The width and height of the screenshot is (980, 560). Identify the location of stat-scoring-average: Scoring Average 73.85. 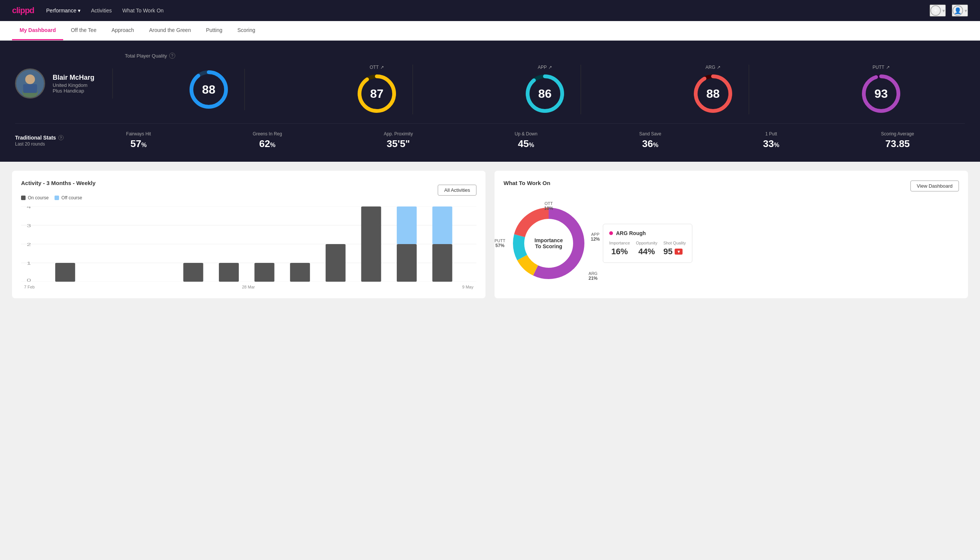
(898, 140).